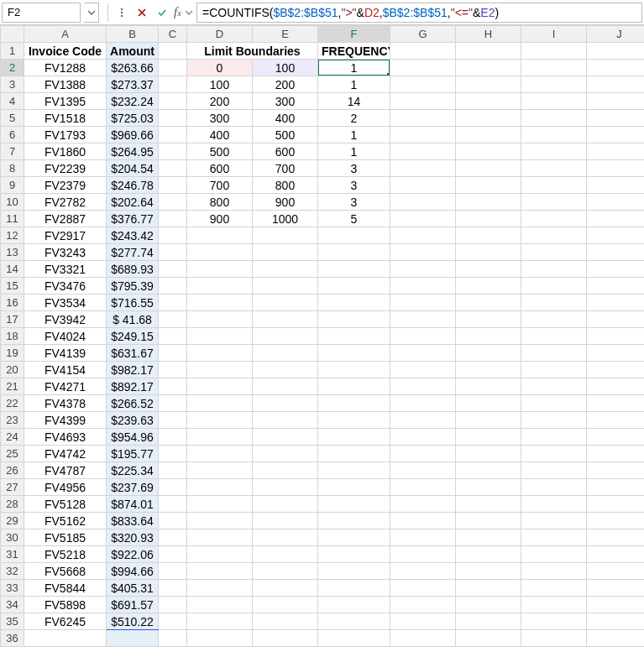 Image resolution: width=644 pixels, height=657 pixels. What do you see at coordinates (65, 471) in the screenshot?
I see `cell-A26: FV4787` at bounding box center [65, 471].